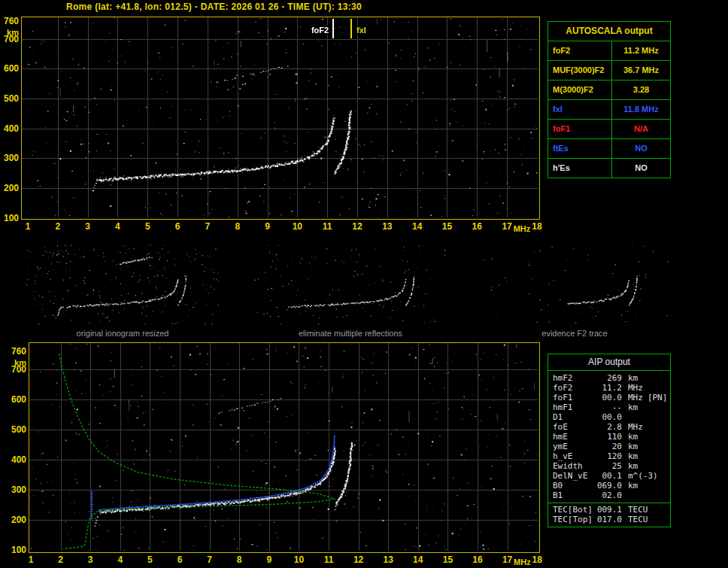 The width and height of the screenshot is (728, 568). What do you see at coordinates (214, 7) in the screenshot?
I see `page-title: Rome (lat: +41.8, lon: 012.5) - DATE: 20…` at bounding box center [214, 7].